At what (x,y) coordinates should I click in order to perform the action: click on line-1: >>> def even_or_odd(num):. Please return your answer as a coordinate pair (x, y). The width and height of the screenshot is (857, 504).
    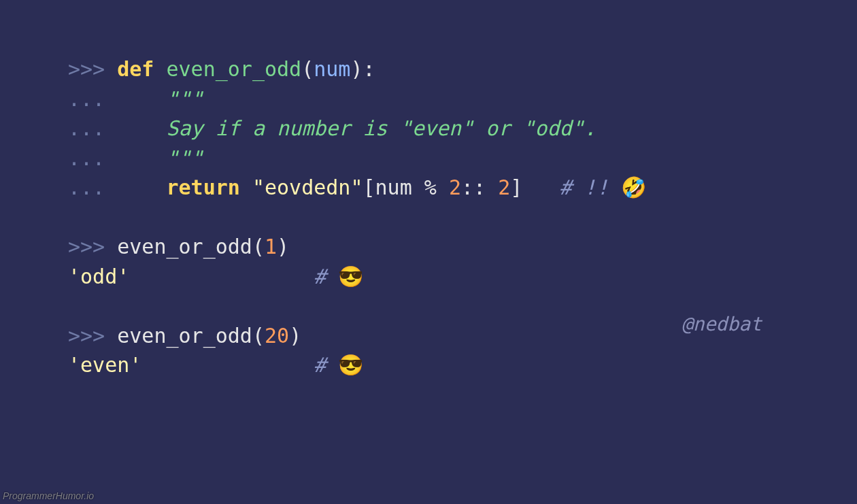
    Looking at the image, I should click on (222, 69).